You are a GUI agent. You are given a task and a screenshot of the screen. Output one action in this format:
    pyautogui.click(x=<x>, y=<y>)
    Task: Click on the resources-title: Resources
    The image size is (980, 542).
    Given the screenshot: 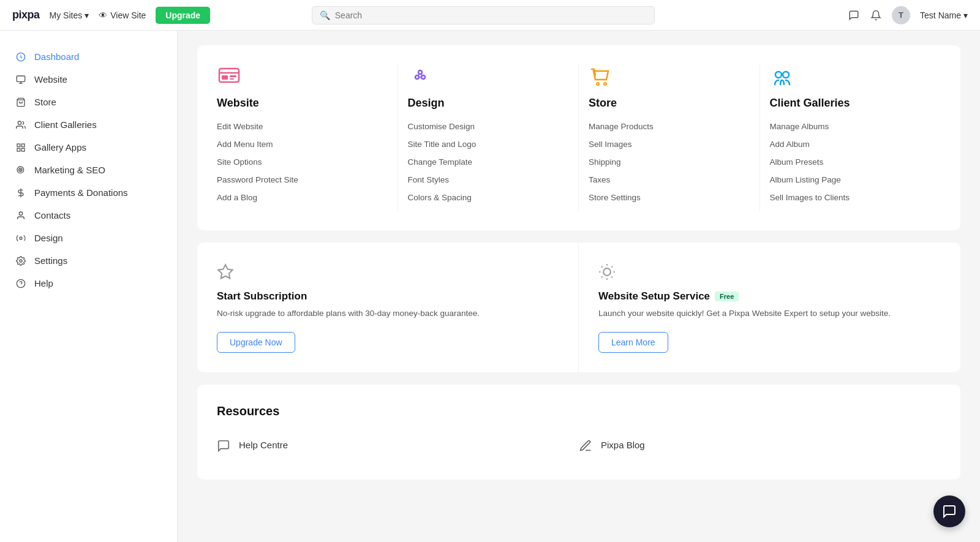 What is the action you would take?
    pyautogui.click(x=579, y=412)
    